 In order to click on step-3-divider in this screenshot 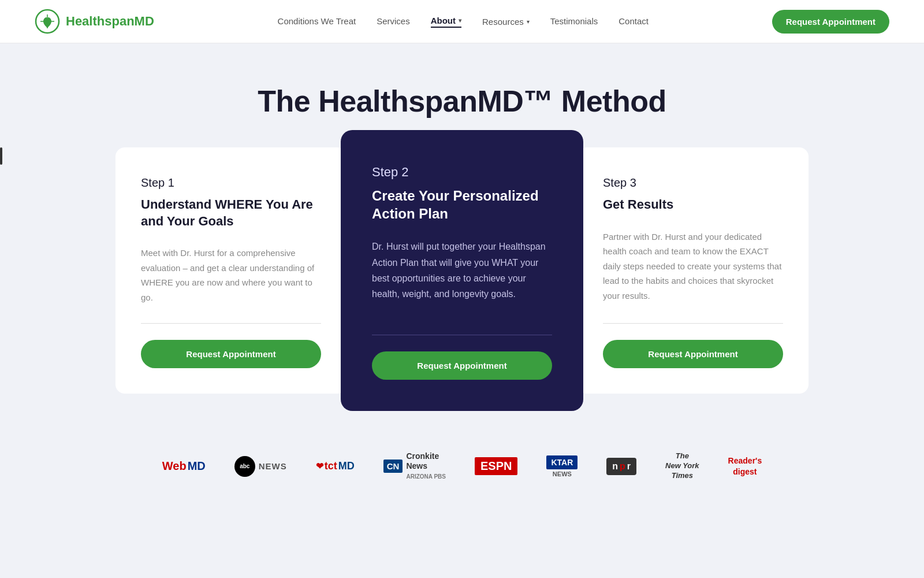, I will do `click(693, 324)`.